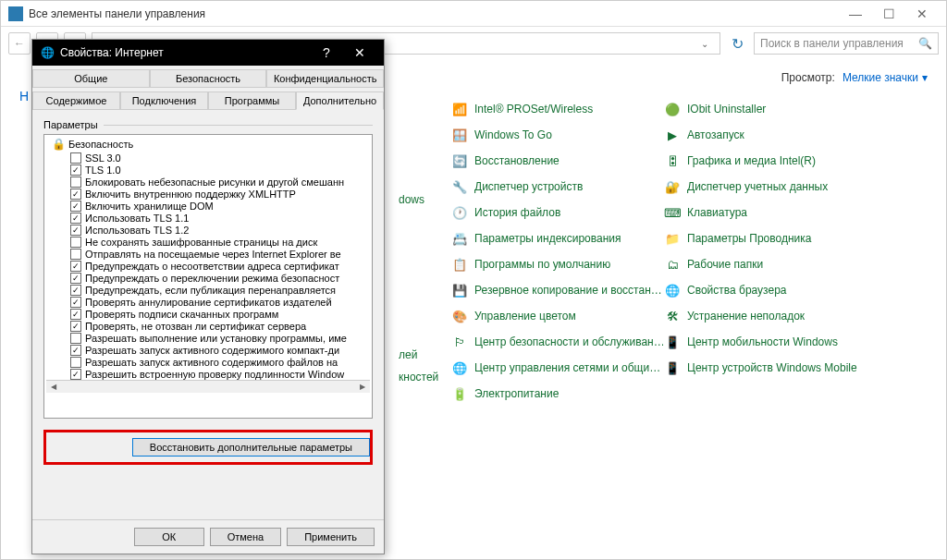 The width and height of the screenshot is (947, 560). What do you see at coordinates (412, 200) in the screenshot?
I see `truncated-item: dows` at bounding box center [412, 200].